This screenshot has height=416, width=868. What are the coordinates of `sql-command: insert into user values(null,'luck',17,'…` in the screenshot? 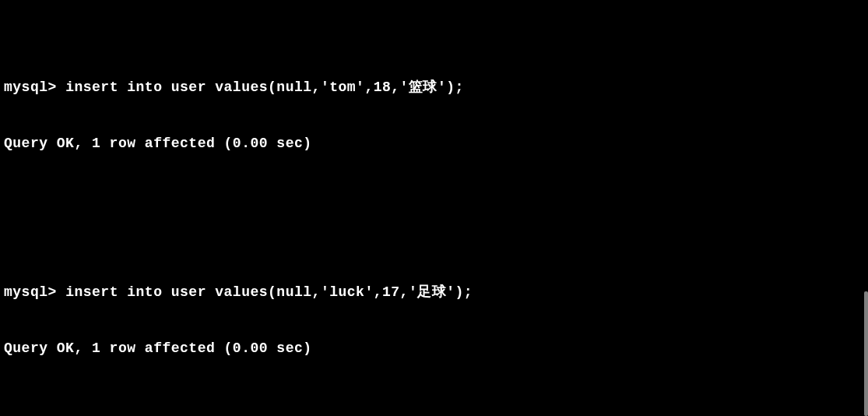 It's located at (269, 292).